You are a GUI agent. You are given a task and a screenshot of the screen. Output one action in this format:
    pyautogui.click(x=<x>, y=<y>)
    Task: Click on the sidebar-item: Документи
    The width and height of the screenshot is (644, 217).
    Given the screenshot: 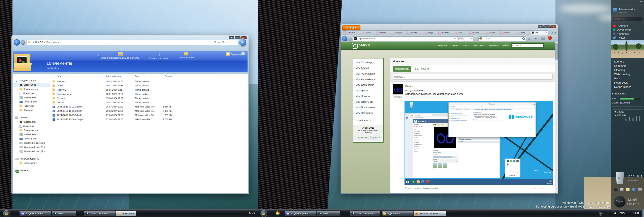 What is the action you would take?
    pyautogui.click(x=32, y=126)
    